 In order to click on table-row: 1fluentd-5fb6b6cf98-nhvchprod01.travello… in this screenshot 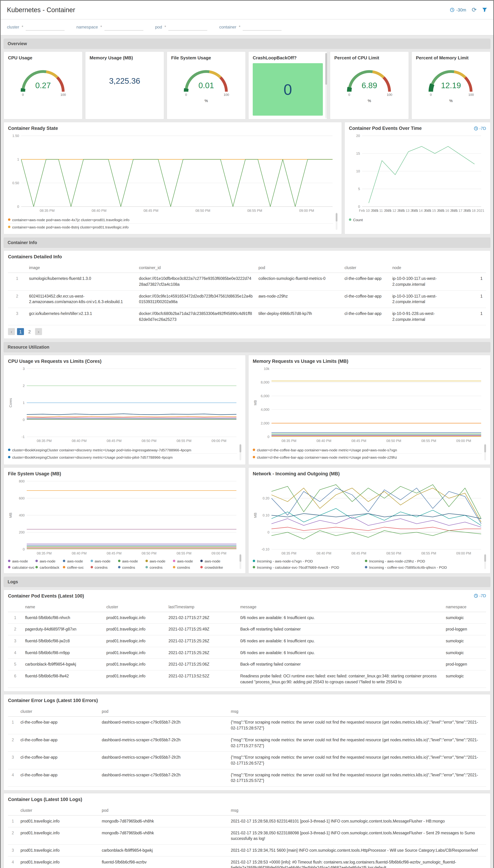, I will do `click(247, 618)`.